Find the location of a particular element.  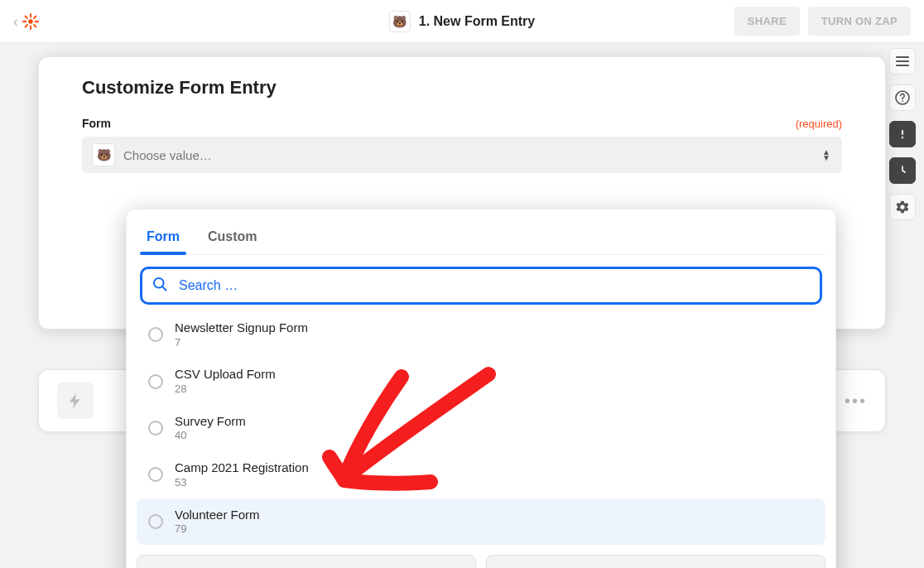

share-button: SHARE is located at coordinates (767, 22).